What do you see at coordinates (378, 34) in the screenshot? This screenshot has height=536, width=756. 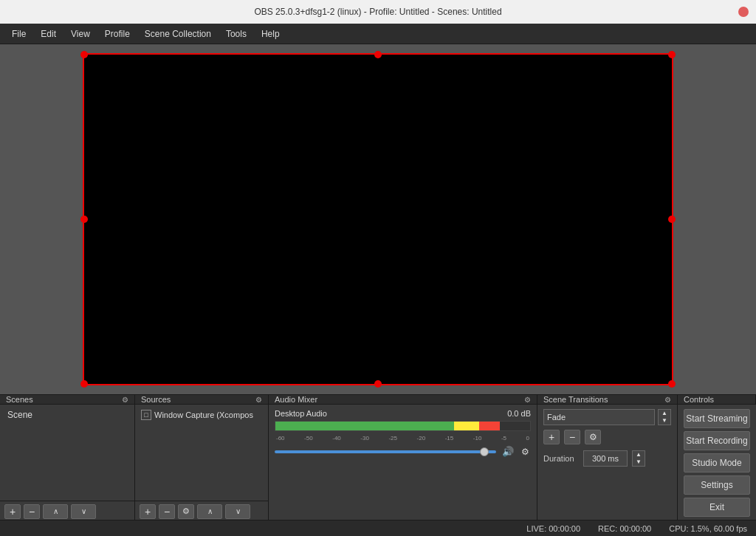 I see `menu-bar: File Edit View Profile Scene Collection …` at bounding box center [378, 34].